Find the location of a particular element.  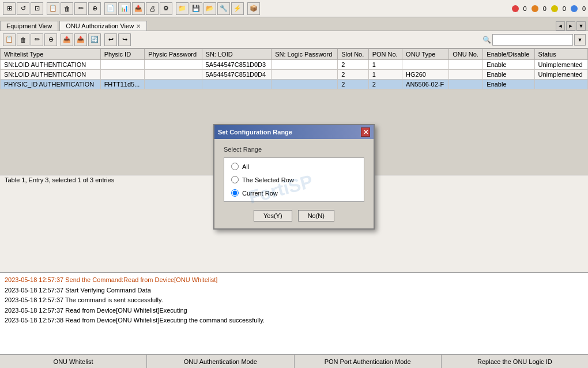

tab-nav-left: ◄ is located at coordinates (560, 26).